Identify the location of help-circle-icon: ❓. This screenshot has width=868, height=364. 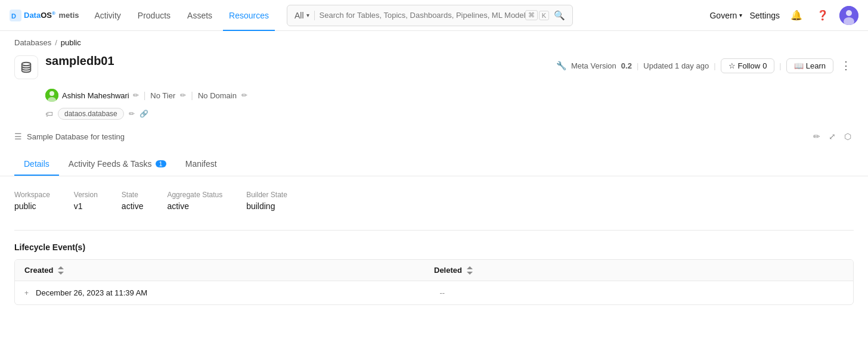
(823, 15).